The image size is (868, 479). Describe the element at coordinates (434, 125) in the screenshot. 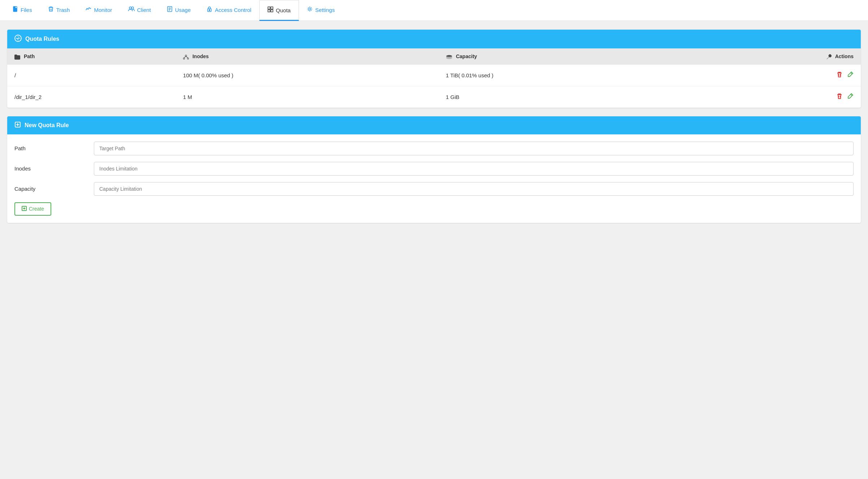

I see `new-quota-rule-header: New Quota Rule` at that location.